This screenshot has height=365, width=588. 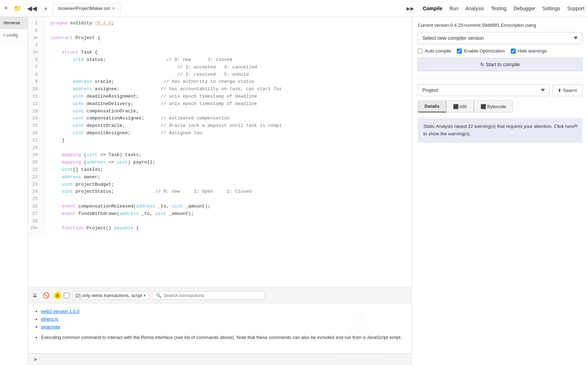 What do you see at coordinates (500, 106) in the screenshot?
I see `detail-tabs: Details ⬛ ABI ⬛ Bytecode` at bounding box center [500, 106].